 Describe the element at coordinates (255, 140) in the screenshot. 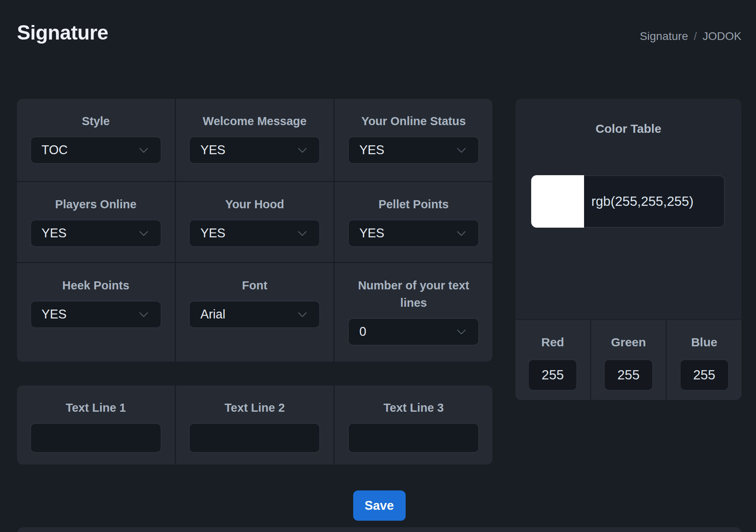

I see `field-welcome-message: Welcome Message YES` at that location.